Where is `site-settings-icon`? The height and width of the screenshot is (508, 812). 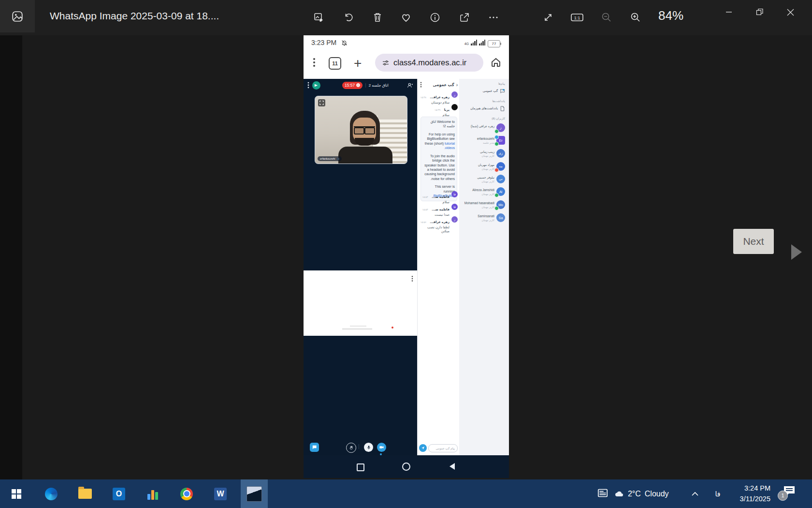
site-settings-icon is located at coordinates (386, 63).